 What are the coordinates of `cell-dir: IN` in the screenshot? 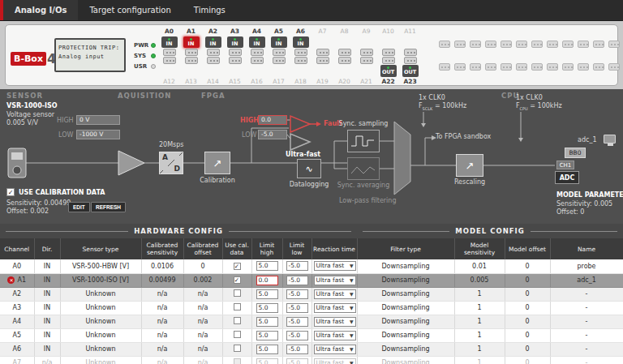 It's located at (47, 308).